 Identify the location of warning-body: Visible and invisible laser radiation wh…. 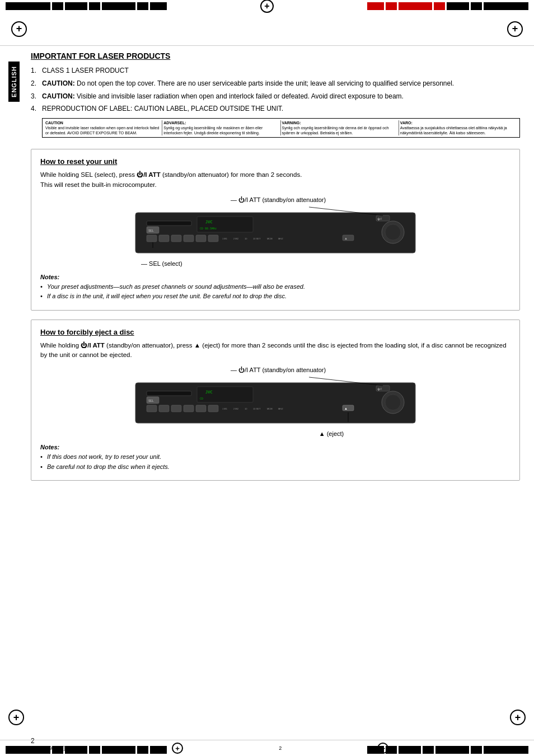
(103, 130).